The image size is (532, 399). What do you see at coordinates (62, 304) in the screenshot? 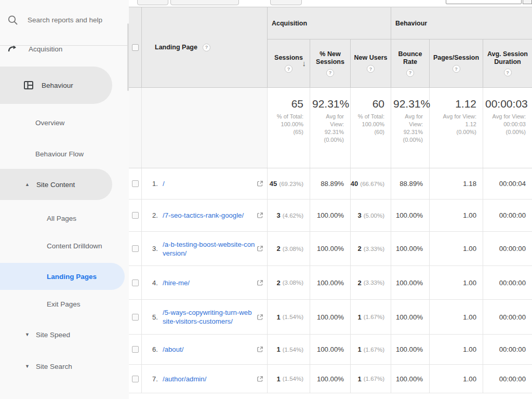
I see `sidebar-item-exit-pages: Exit Pages` at bounding box center [62, 304].